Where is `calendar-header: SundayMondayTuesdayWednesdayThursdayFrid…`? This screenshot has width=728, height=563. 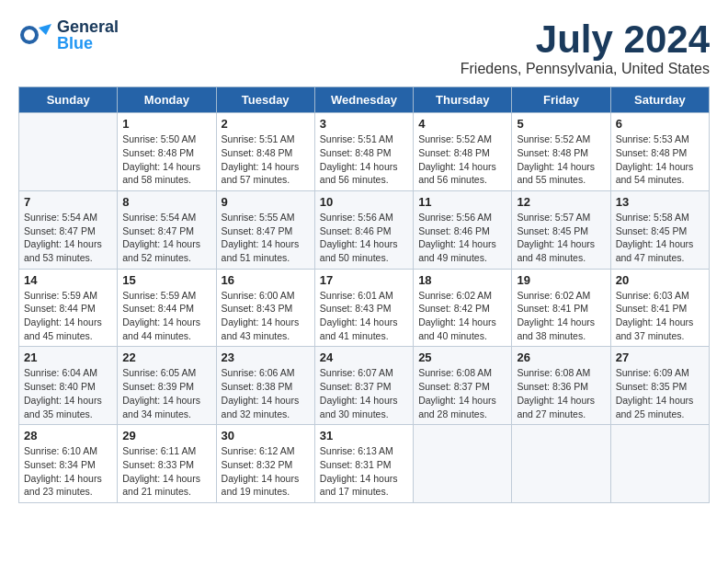 calendar-header: SundayMondayTuesdayWednesdayThursdayFrid… is located at coordinates (364, 100).